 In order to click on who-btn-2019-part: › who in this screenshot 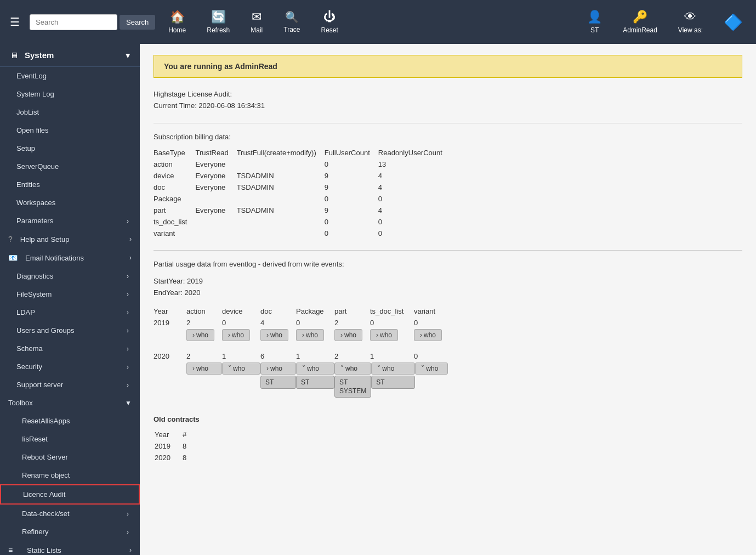, I will do `click(349, 335)`.